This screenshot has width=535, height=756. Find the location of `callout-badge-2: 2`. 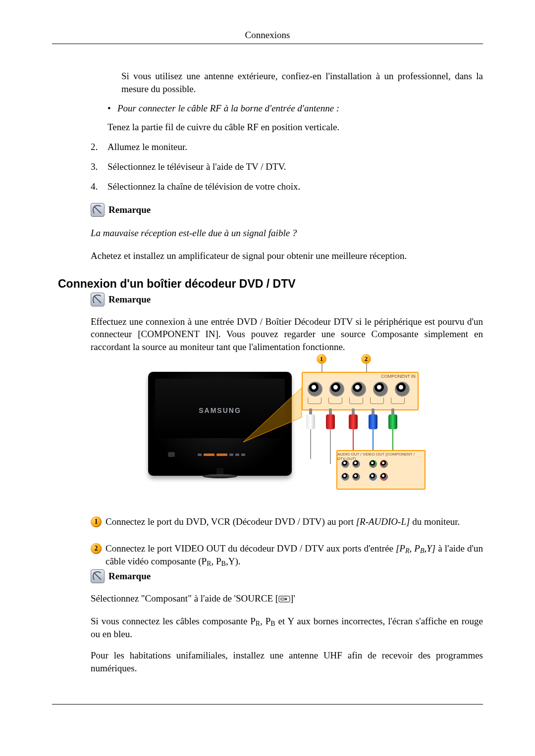

callout-badge-2: 2 is located at coordinates (366, 359).